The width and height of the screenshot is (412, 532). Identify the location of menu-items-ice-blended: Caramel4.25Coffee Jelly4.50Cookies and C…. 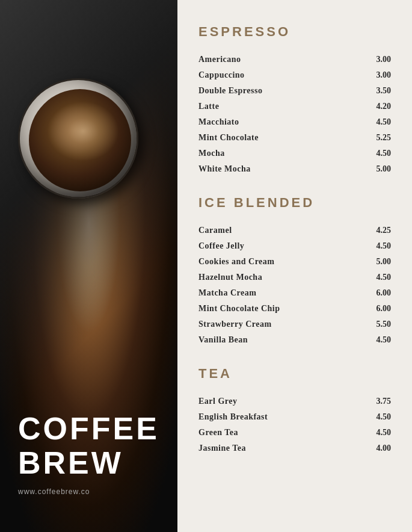
(295, 285).